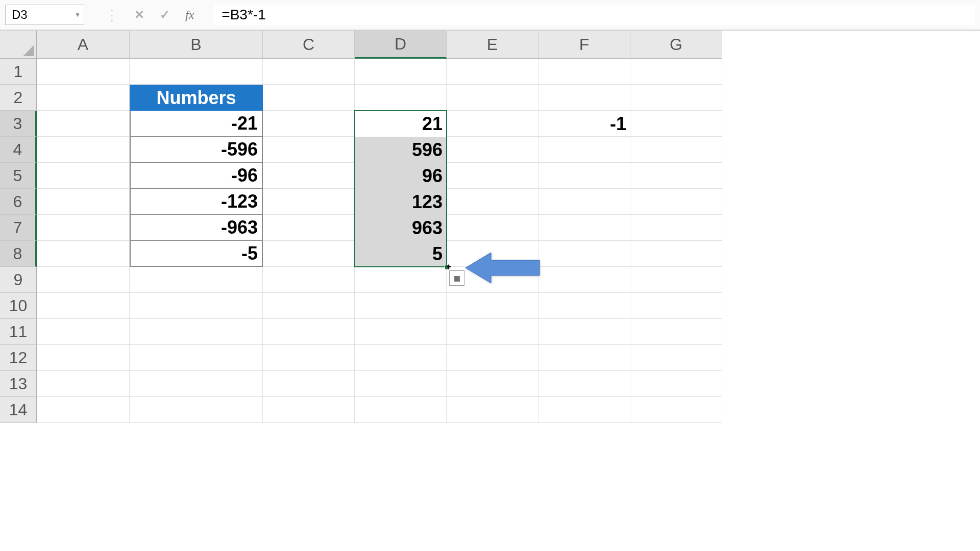 This screenshot has width=980, height=551. Describe the element at coordinates (309, 98) in the screenshot. I see `cell-C2` at that location.